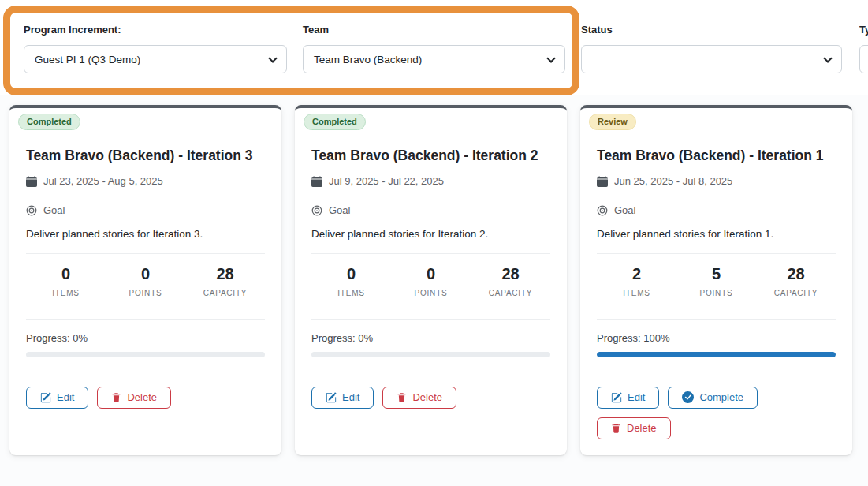 Image resolution: width=868 pixels, height=486 pixels. Describe the element at coordinates (430, 156) in the screenshot. I see `iteration-title: Team Bravo (Backend) - Iteration 2` at that location.